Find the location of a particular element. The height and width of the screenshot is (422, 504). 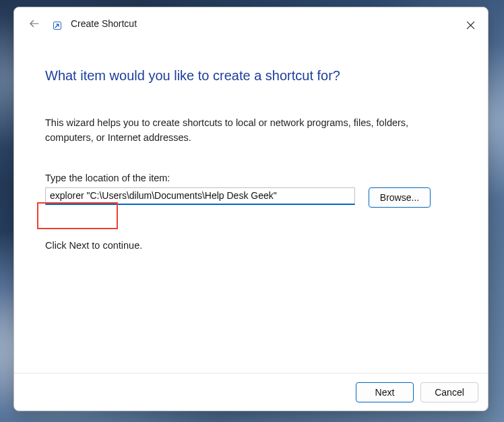

dialog-footer: Next Cancel is located at coordinates (251, 392).